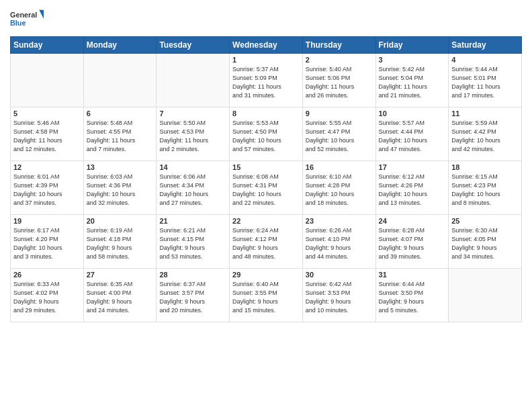 The width and height of the screenshot is (532, 411). What do you see at coordinates (339, 295) in the screenshot?
I see `calendar-cell: 30Sunrise: 6:42 AM Sunset: 3:53 PM Dayli…` at bounding box center [339, 295].